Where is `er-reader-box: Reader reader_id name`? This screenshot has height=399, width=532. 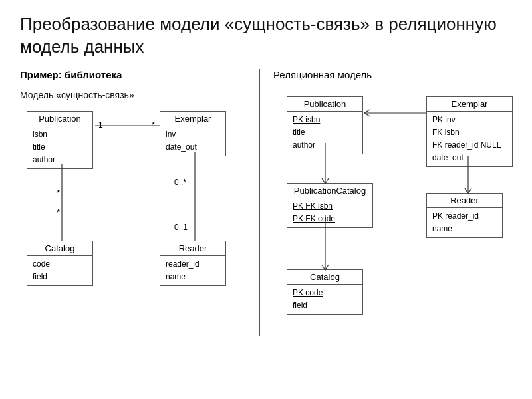 er-reader-box: Reader reader_id name is located at coordinates (193, 263).